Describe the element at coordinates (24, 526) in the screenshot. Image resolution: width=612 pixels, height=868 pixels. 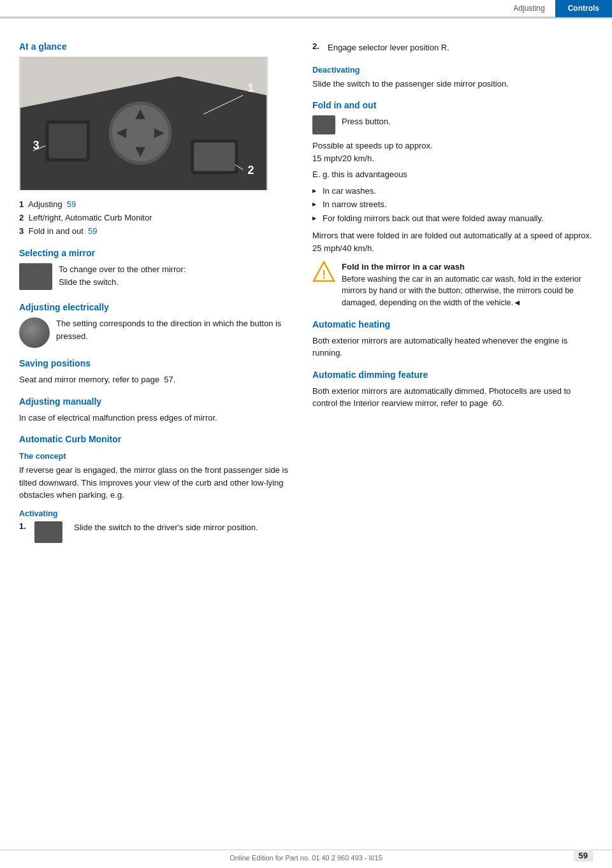
I see `step-1-num: 1.` at that location.